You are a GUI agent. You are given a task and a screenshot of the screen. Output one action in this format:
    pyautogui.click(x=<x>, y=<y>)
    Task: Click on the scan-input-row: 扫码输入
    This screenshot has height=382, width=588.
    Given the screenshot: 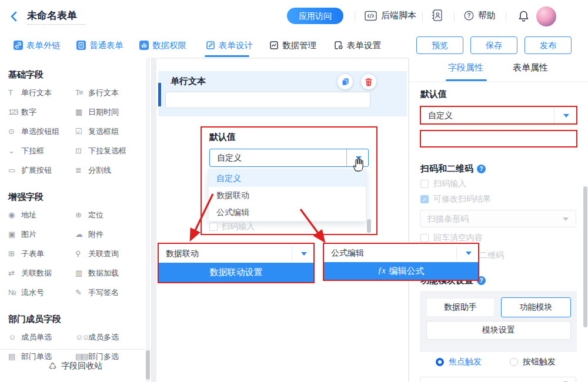 What is the action you would take?
    pyautogui.click(x=443, y=184)
    